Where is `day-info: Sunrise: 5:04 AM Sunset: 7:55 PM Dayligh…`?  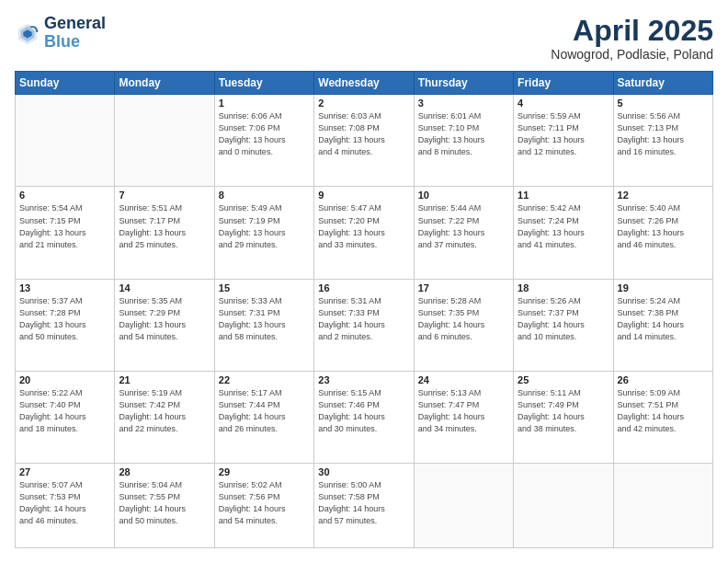 day-info: Sunrise: 5:04 AM Sunset: 7:55 PM Dayligh… is located at coordinates (164, 503).